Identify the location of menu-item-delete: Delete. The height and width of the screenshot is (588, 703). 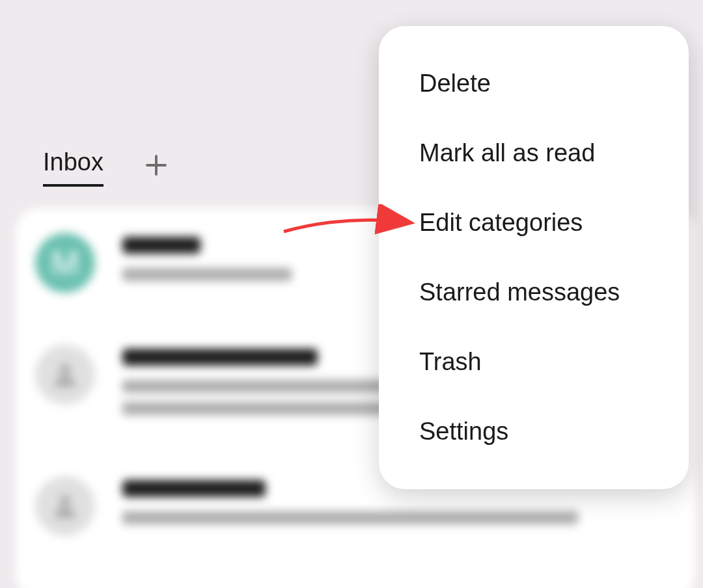
(534, 83).